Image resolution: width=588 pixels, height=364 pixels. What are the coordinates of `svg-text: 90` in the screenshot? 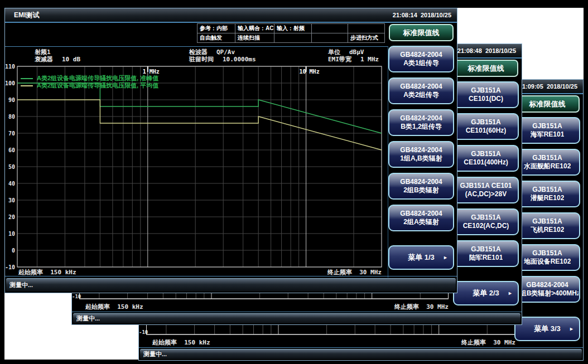 It's located at (12, 100).